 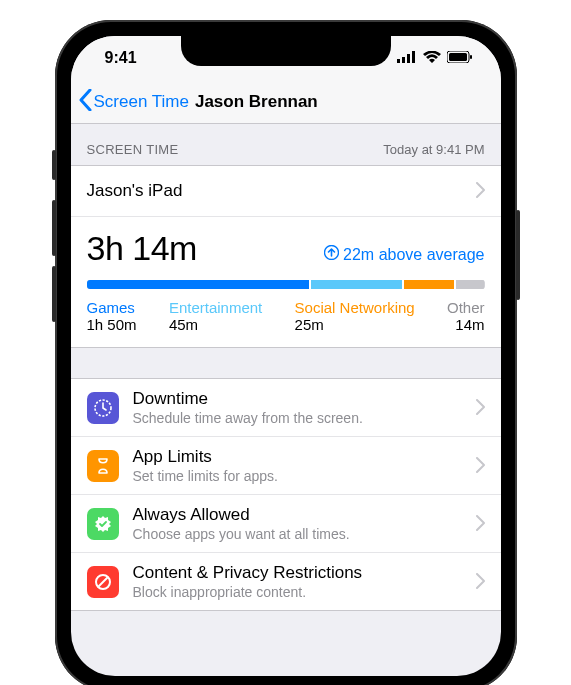 What do you see at coordinates (112, 308) in the screenshot?
I see `category-label: Games` at bounding box center [112, 308].